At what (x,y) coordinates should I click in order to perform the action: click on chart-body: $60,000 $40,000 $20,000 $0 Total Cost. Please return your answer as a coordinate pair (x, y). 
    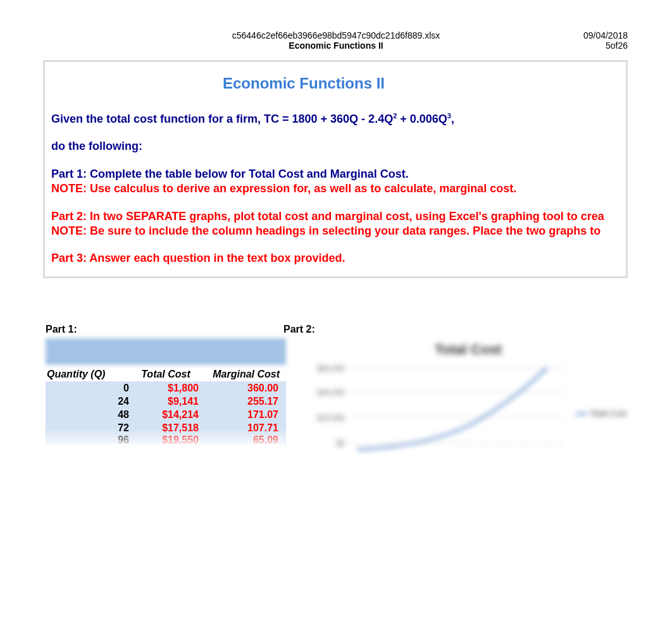
    Looking at the image, I should click on (468, 412).